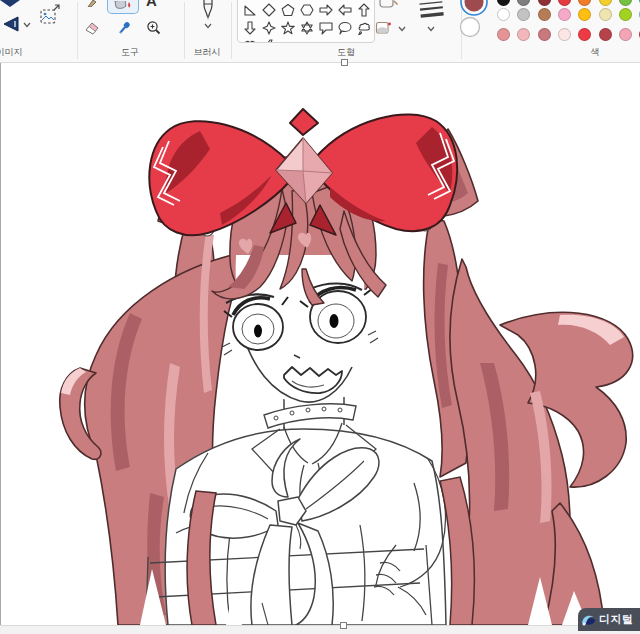 This screenshot has height=634, width=640. What do you see at coordinates (250, 28) in the screenshot?
I see `shape-arrow-down` at bounding box center [250, 28].